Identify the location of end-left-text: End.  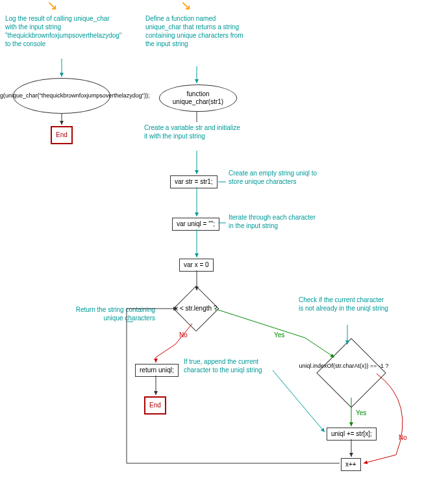
(62, 135).